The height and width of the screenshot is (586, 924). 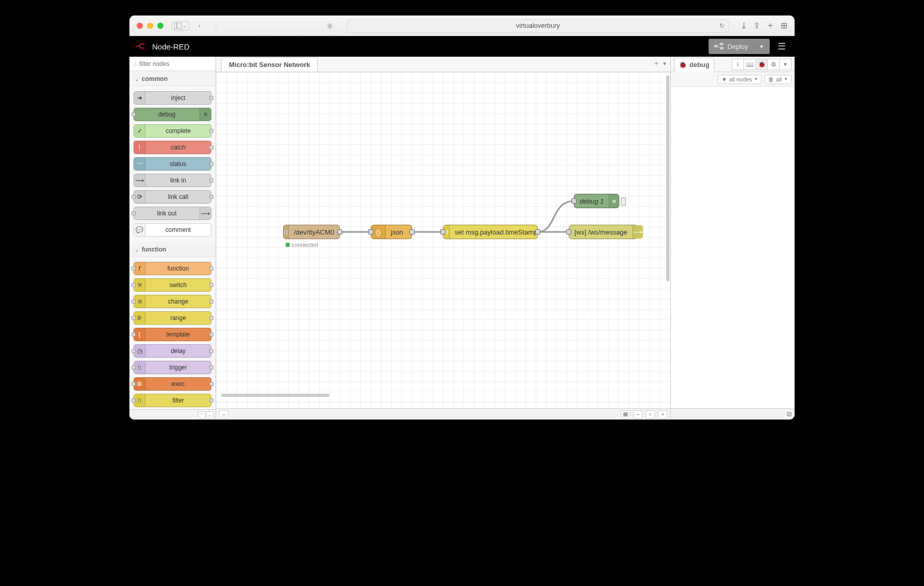 I want to click on palette-panel: ⌕ ⌄ common ➜inject debug≡ ✓complete !cat…, so click(x=173, y=238).